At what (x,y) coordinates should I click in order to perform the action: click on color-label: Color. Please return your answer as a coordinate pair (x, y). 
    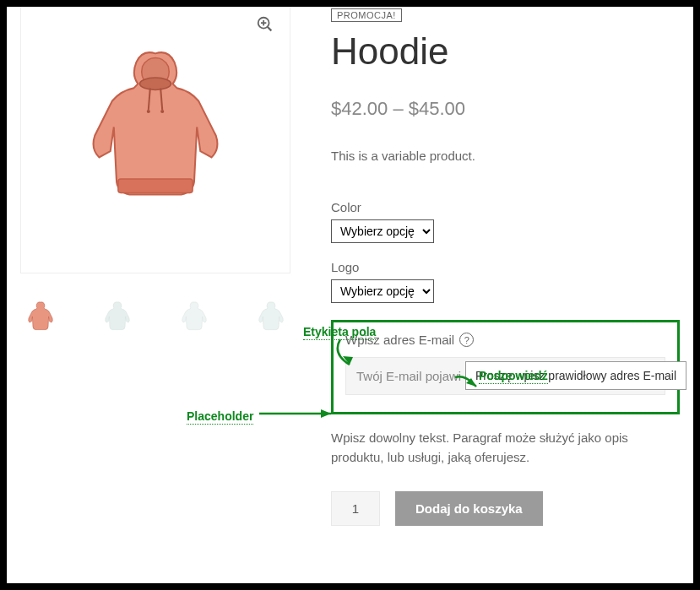
    Looking at the image, I should click on (505, 208).